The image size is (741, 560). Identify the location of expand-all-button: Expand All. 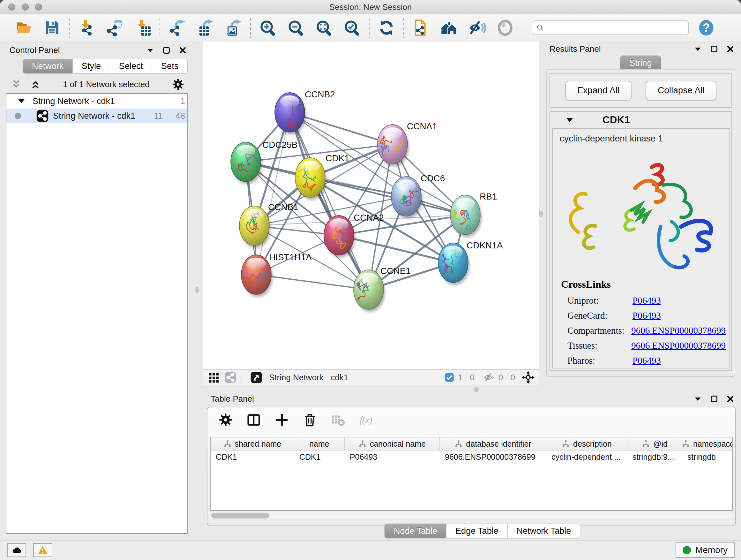
(598, 90).